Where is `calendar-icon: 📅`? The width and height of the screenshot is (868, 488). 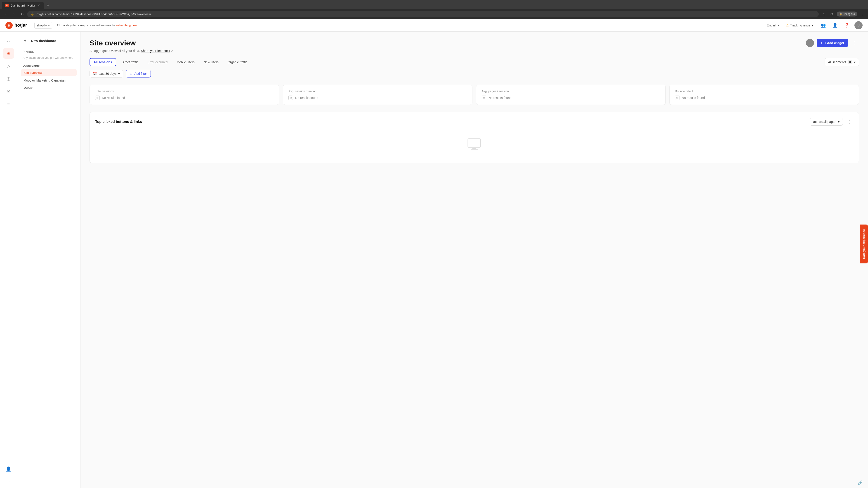 calendar-icon: 📅 is located at coordinates (95, 73).